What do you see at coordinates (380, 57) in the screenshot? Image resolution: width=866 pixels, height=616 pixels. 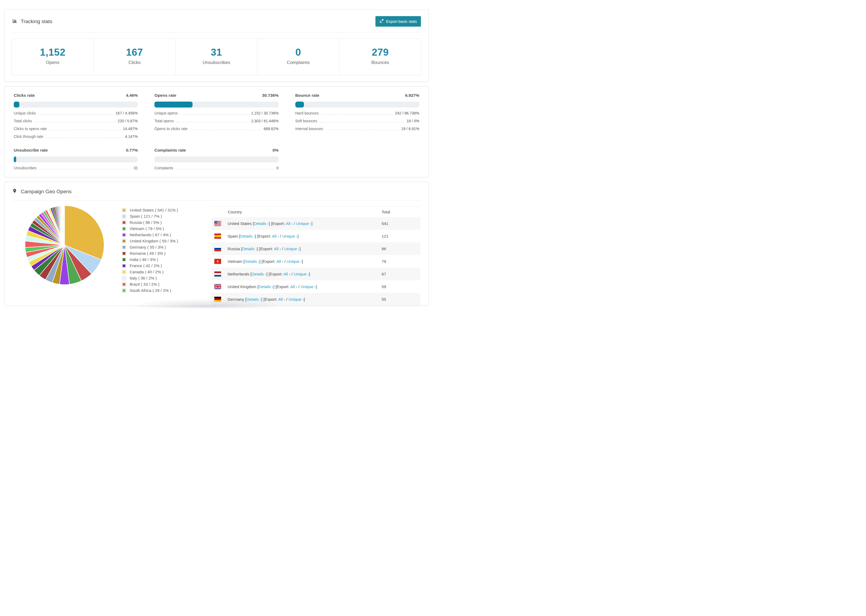 I see `stat-card-bounces: 279Bounces` at bounding box center [380, 57].